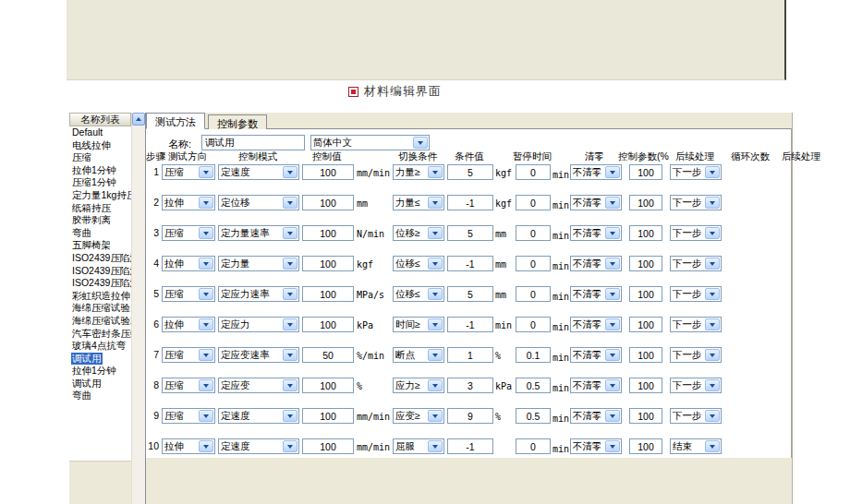 This screenshot has width=850, height=504. Describe the element at coordinates (419, 386) in the screenshot. I see `switch-condition-select: 应力≥` at that location.